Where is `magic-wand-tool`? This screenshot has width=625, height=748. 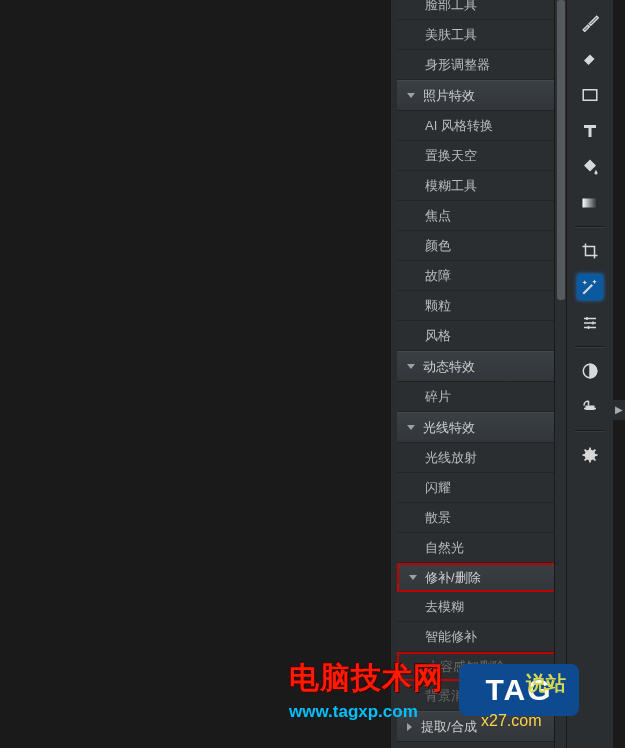
magic-wand-tool is located at coordinates (590, 287).